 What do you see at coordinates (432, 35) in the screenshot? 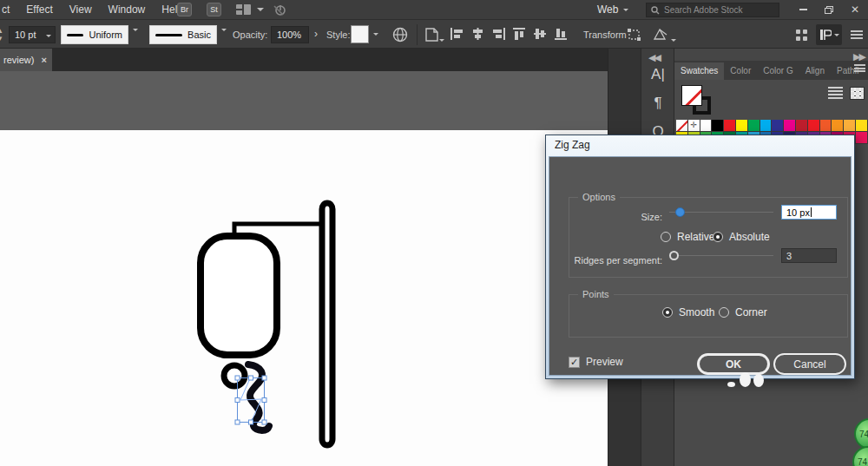
I see `document-setup-icon` at bounding box center [432, 35].